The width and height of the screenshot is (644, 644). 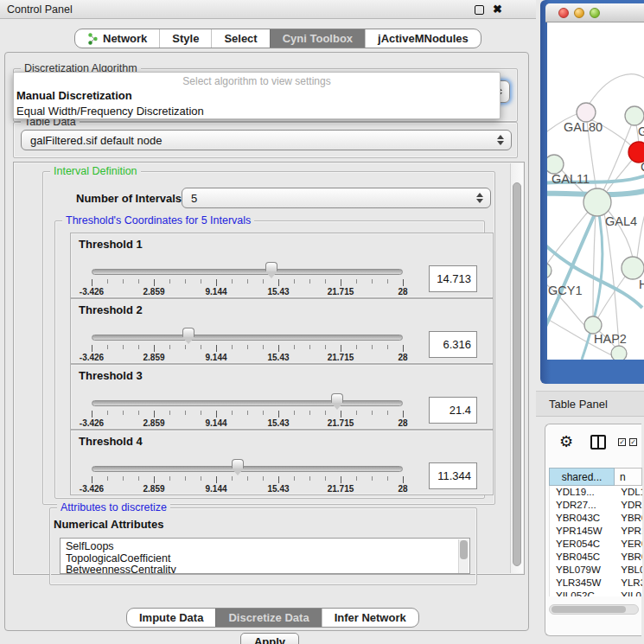 I want to click on node-label: C, so click(x=642, y=167).